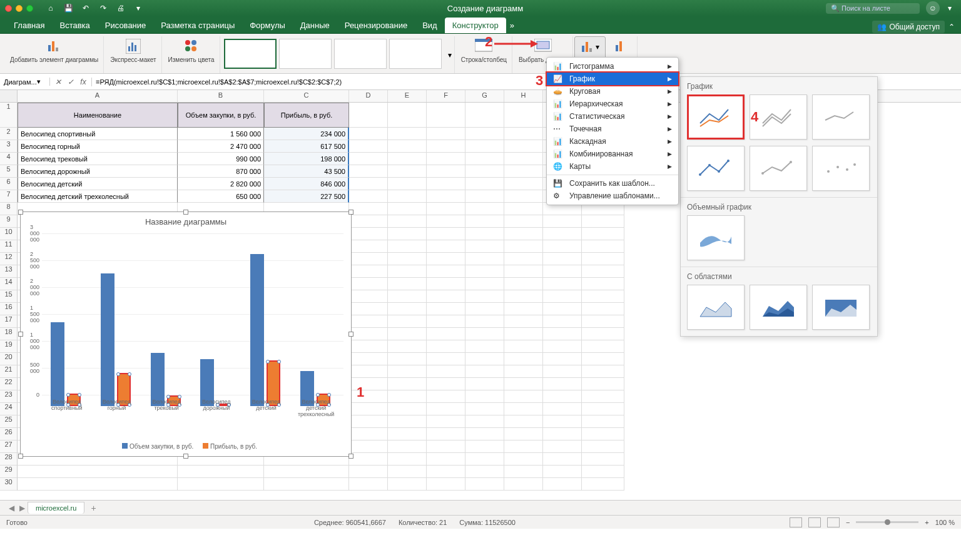  I want to click on column-header: B, so click(221, 96).